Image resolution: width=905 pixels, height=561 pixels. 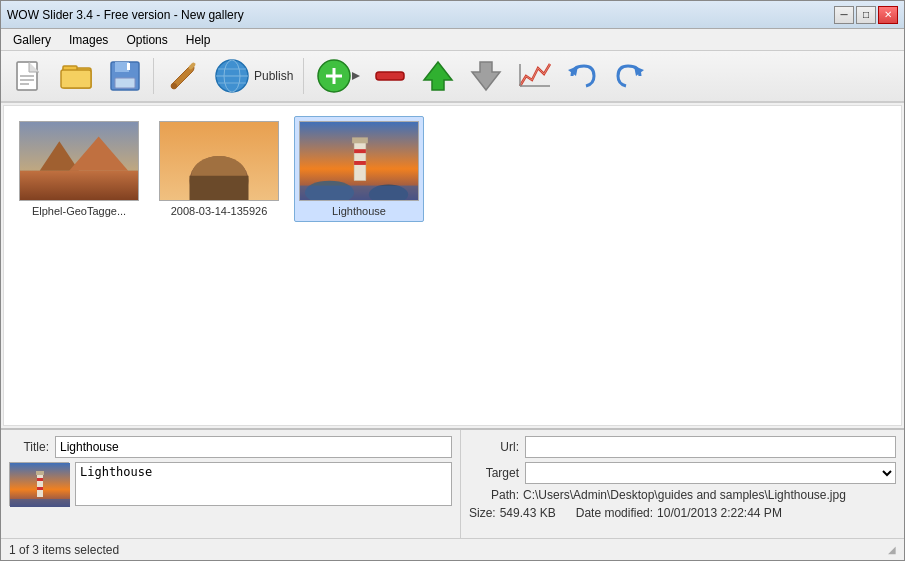 I want to click on add-button, so click(x=337, y=76).